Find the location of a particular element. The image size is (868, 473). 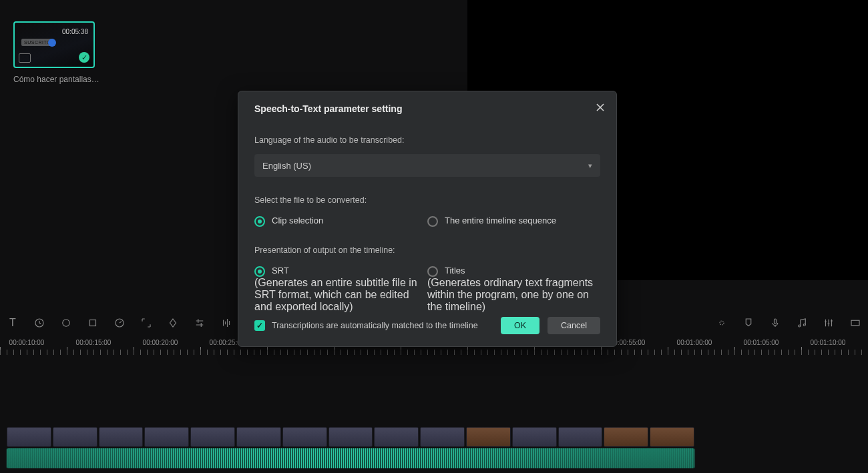

radio-titles: Titles is located at coordinates (514, 271).